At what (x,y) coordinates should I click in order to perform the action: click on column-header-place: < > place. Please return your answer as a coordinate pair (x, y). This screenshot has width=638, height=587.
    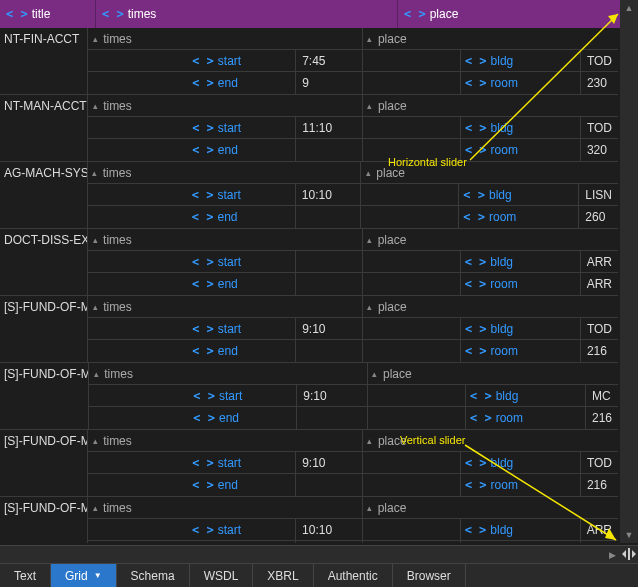
    Looking at the image, I should click on (518, 14).